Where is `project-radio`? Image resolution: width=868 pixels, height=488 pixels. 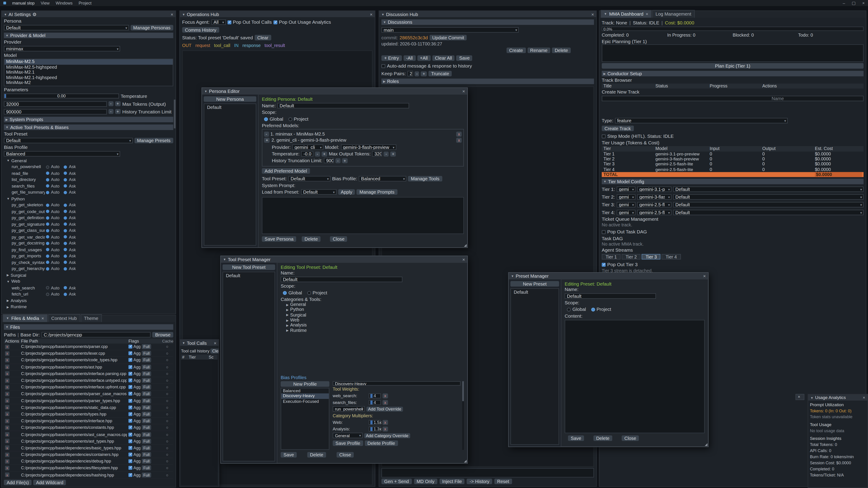 project-radio is located at coordinates (593, 309).